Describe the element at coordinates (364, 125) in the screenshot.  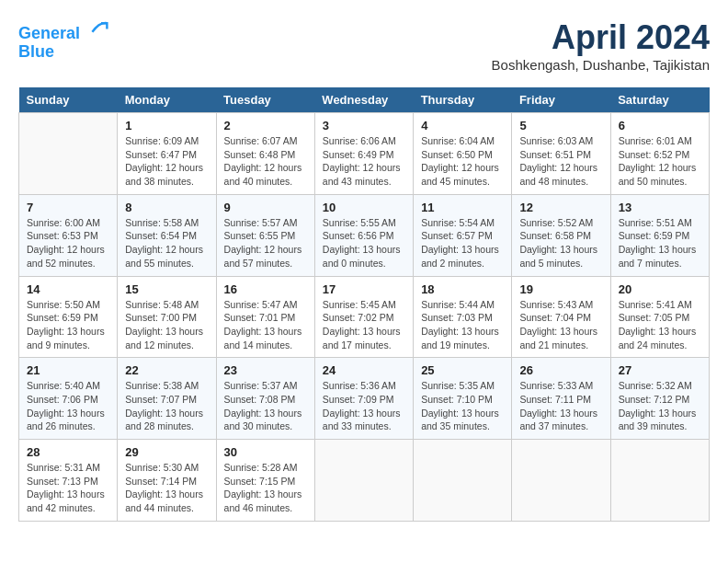
I see `day-number: 3` at that location.